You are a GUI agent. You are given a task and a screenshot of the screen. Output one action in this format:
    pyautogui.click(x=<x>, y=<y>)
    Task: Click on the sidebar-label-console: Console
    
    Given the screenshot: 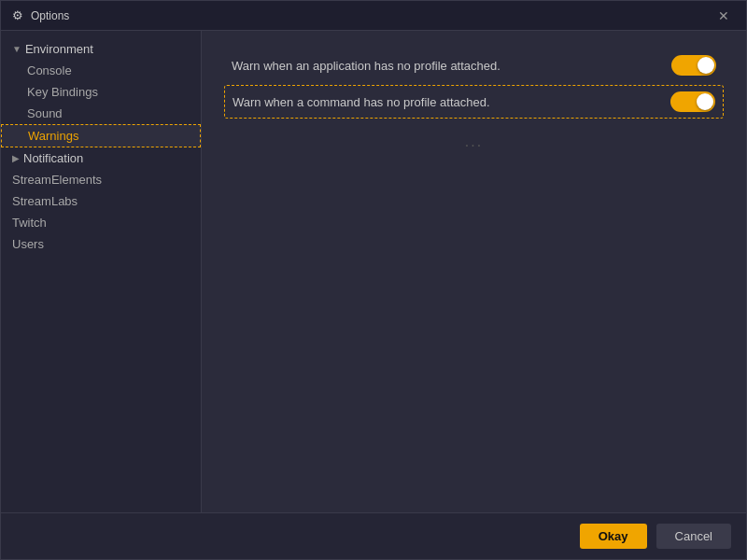 What is the action you would take?
    pyautogui.click(x=49, y=71)
    